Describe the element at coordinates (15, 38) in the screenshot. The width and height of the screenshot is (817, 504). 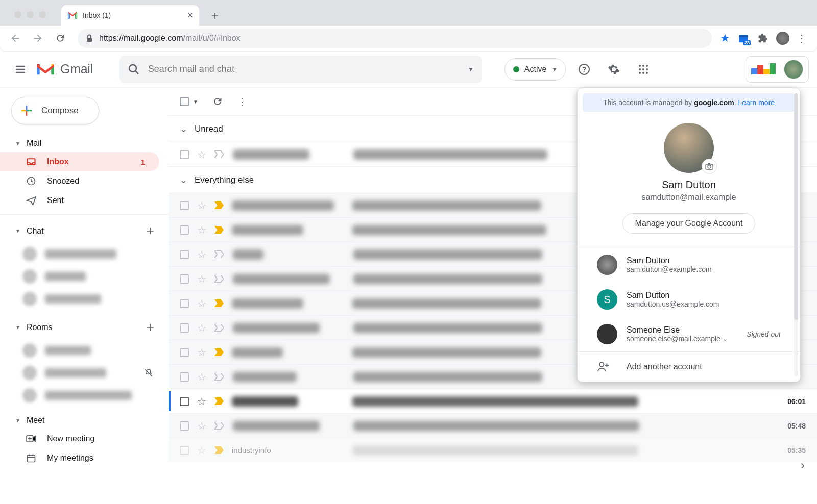
I see `back-button` at that location.